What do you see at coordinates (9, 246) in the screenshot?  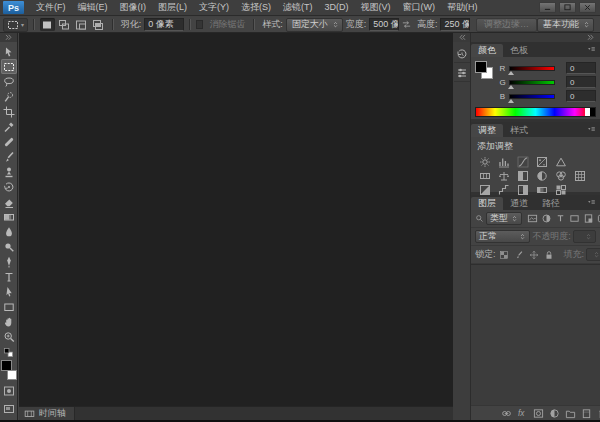 I see `tool-dodge` at bounding box center [9, 246].